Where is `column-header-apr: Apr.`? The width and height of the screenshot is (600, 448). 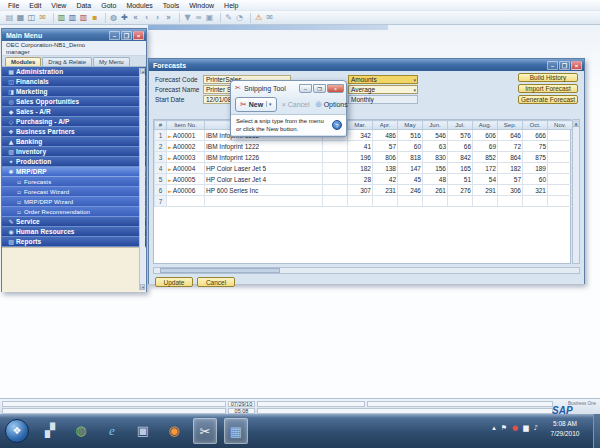
column-header-apr: Apr. is located at coordinates (386, 126).